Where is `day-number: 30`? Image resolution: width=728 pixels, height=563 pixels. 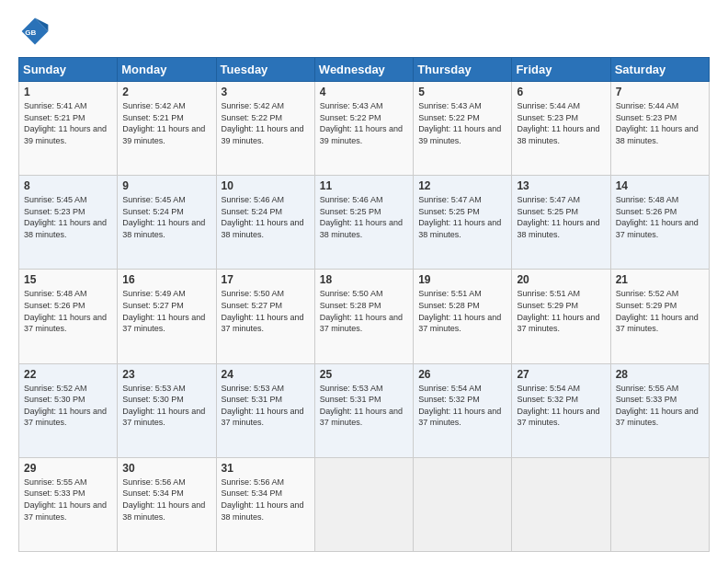
day-number: 30 is located at coordinates (166, 468).